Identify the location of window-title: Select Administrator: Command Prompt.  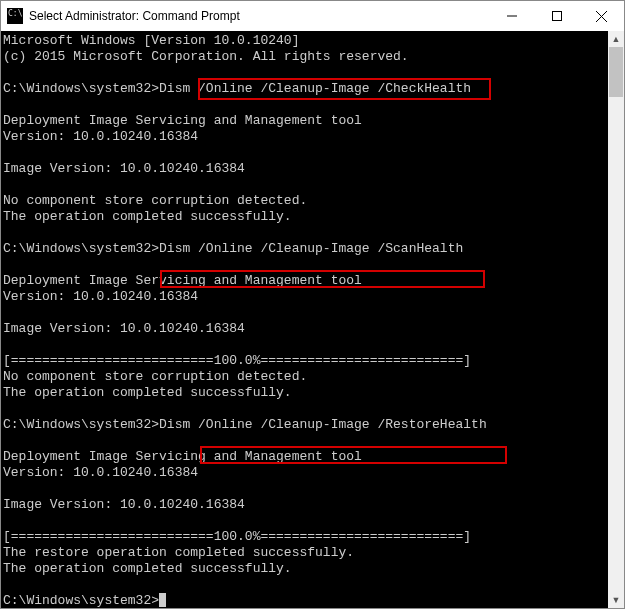
(134, 16).